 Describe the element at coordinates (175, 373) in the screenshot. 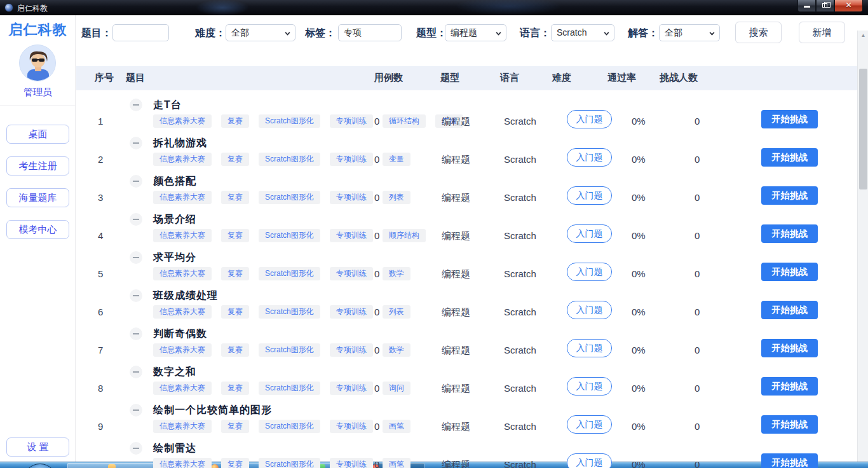

I see `question-title: 数字之和` at that location.